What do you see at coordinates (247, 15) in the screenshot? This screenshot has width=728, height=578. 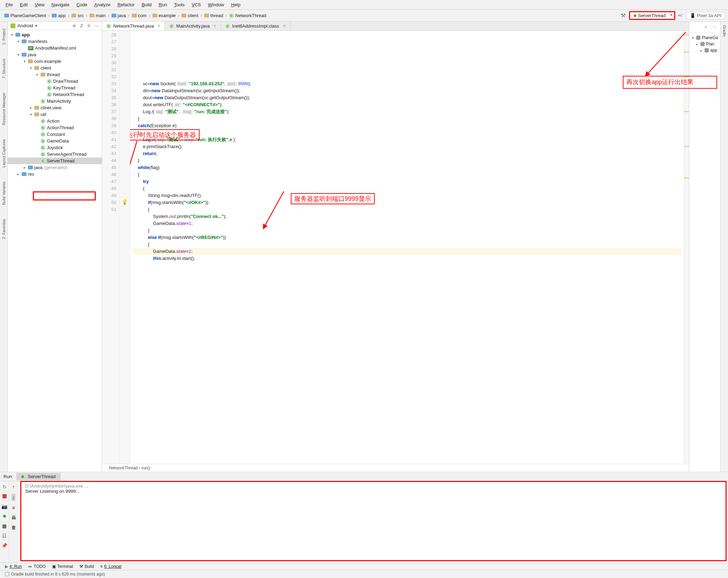 I see `breadcrumb-item: CNetworkThread` at bounding box center [247, 15].